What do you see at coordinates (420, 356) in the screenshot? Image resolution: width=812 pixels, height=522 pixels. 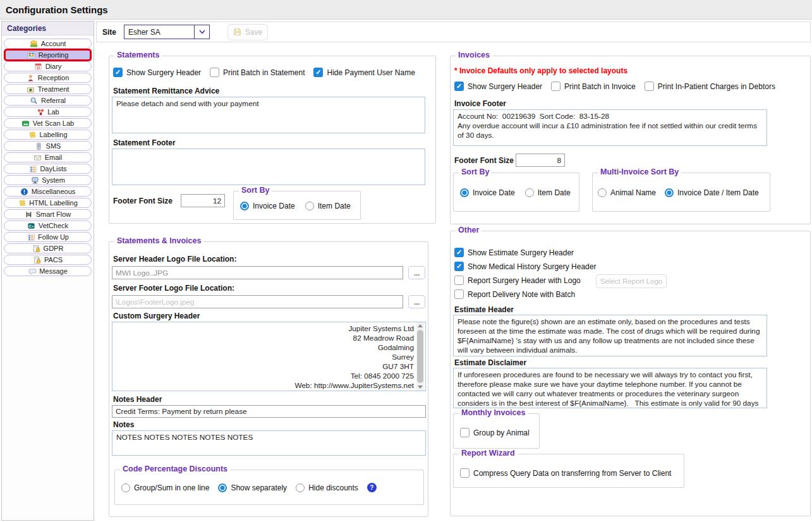 I see `scrollbar-thumb` at bounding box center [420, 356].